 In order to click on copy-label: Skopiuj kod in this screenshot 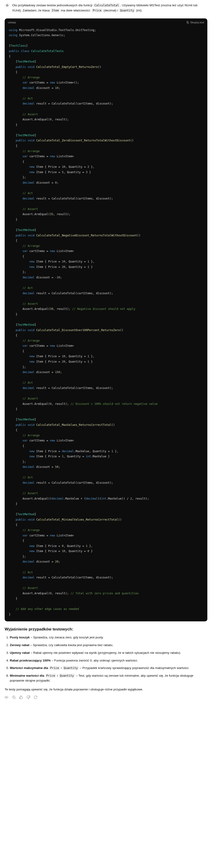, I will do `click(197, 22)`.